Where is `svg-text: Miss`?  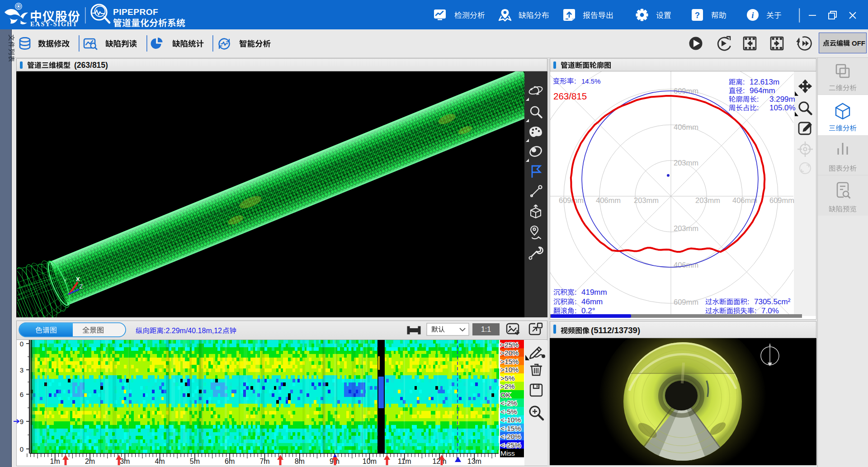
svg-text: Miss is located at coordinates (508, 453).